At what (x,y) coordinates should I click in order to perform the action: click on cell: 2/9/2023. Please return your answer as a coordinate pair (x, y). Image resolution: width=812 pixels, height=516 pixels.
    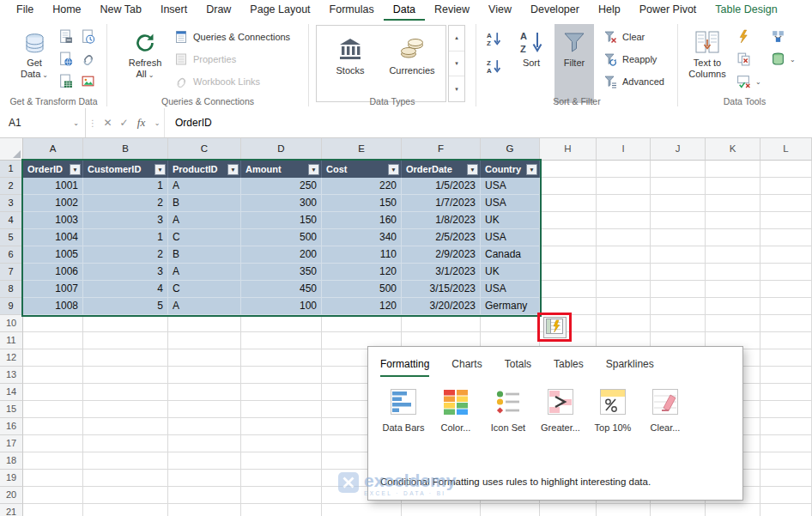
    Looking at the image, I should click on (441, 255).